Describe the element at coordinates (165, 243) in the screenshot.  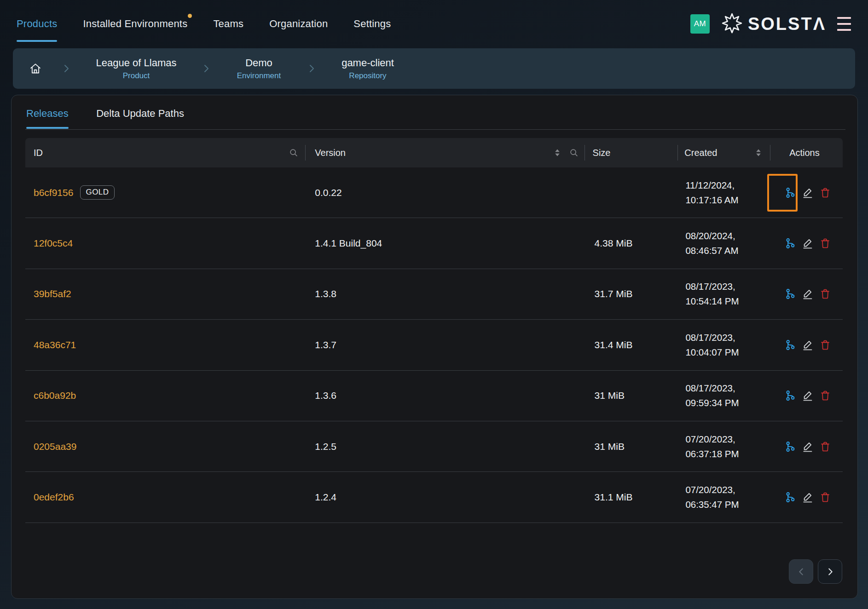
I see `id-cell: 12f0c5c4` at that location.